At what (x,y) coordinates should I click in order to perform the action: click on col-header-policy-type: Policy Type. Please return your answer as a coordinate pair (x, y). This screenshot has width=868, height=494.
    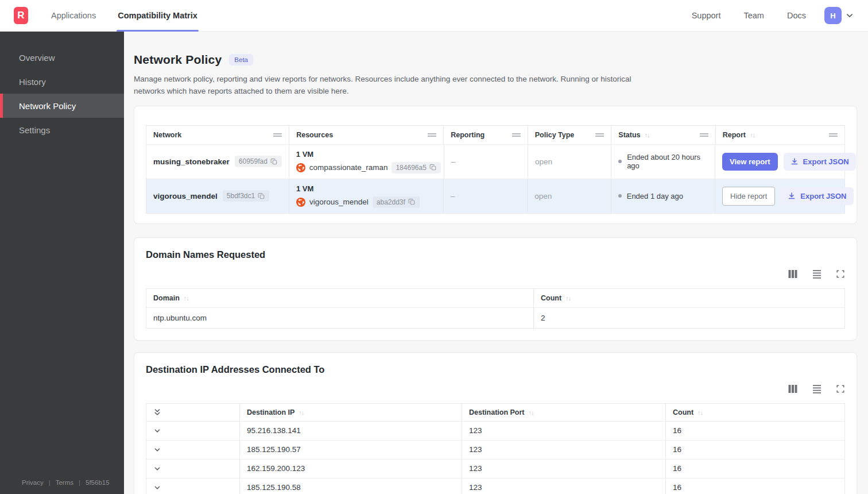
    Looking at the image, I should click on (570, 135).